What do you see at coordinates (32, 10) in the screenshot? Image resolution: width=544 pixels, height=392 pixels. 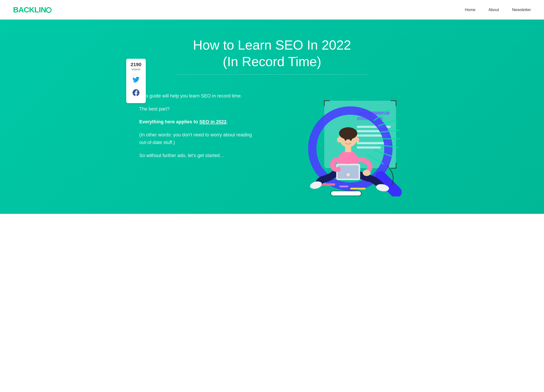 I see `site-logo: BACKLIN` at bounding box center [32, 10].